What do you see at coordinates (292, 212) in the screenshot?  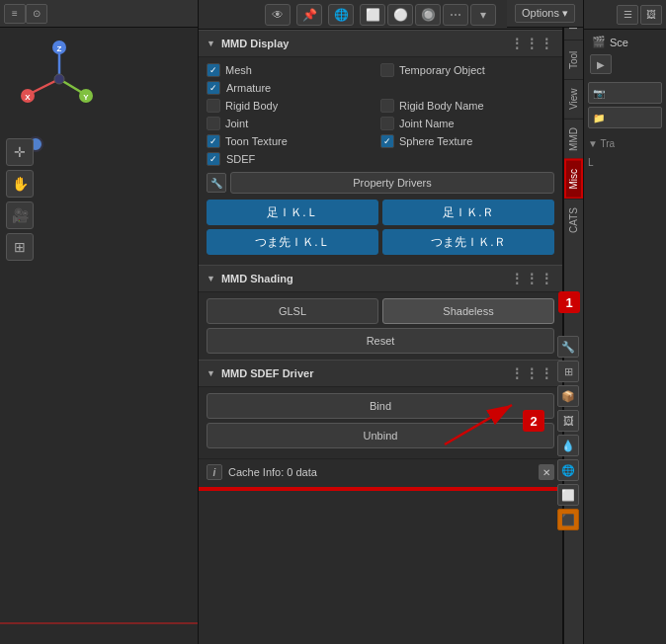 I see `ik-btn-foot-l: 足ＩＫ.Ｌ` at bounding box center [292, 212].